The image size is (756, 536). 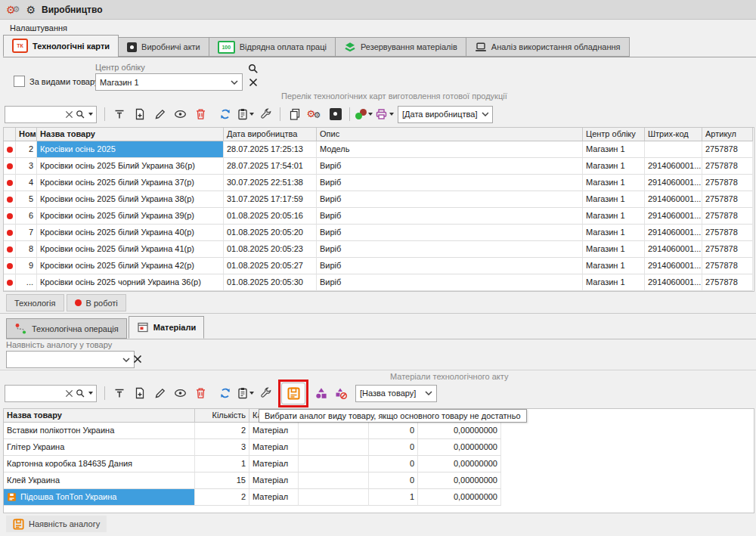 I want to click on cell-qty: 15, so click(x=222, y=481).